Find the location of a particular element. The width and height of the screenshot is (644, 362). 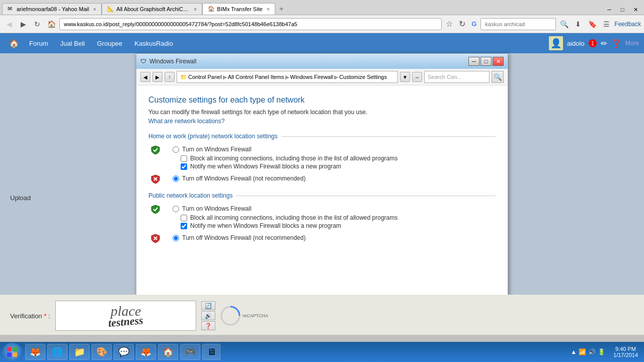

breadcrumb-part3: Windows Firewall is located at coordinates (312, 77).